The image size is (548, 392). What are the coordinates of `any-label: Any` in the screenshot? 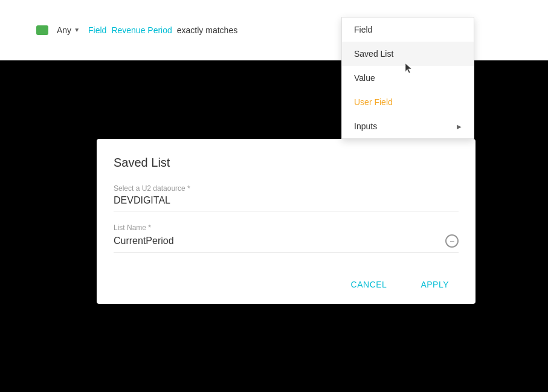 It's located at (64, 30).